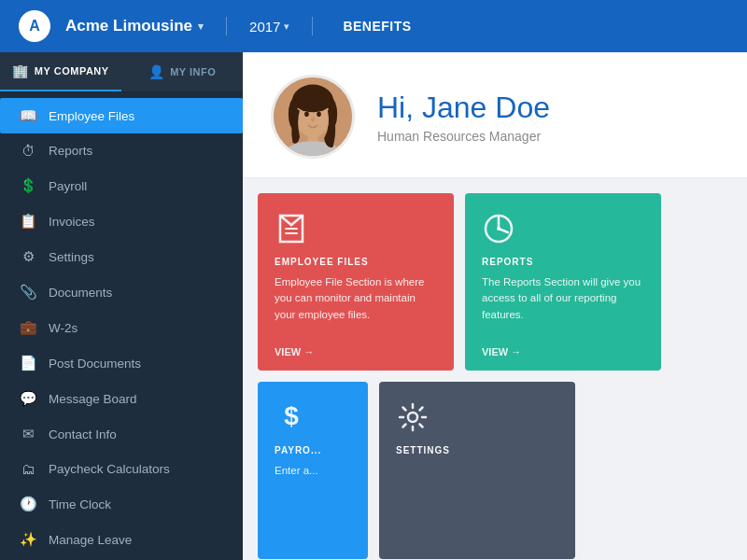 Image resolution: width=747 pixels, height=560 pixels. I want to click on company-name: Acme Limousine ▾, so click(134, 26).